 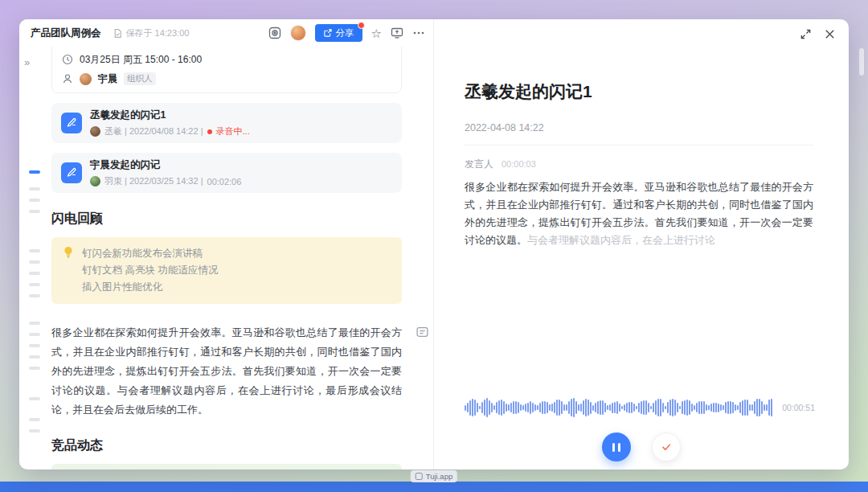 What do you see at coordinates (227, 123) in the screenshot?
I see `flash-note-card: 丞羲发起的闪记1 丞羲 | 2022/04/08 14:22 | 录音中...` at bounding box center [227, 123].